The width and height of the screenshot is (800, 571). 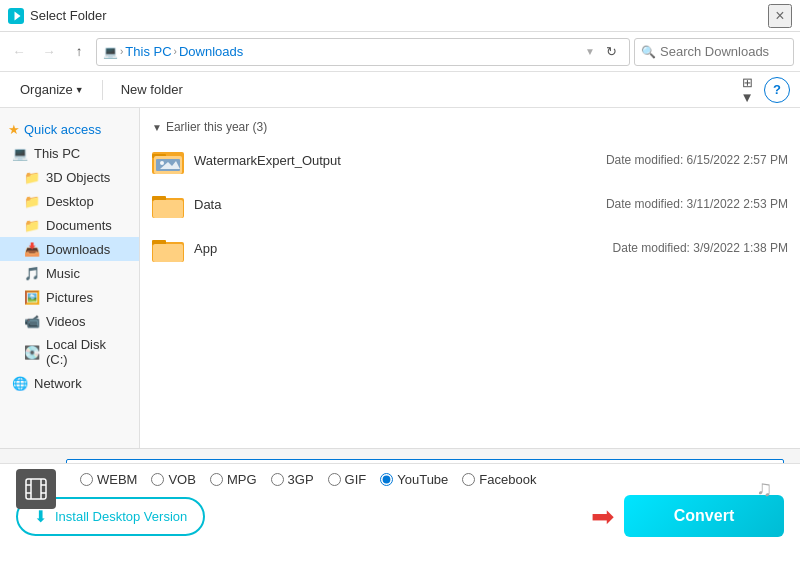 What do you see at coordinates (234, 480) in the screenshot?
I see `format-option-mpg: MPG` at bounding box center [234, 480].